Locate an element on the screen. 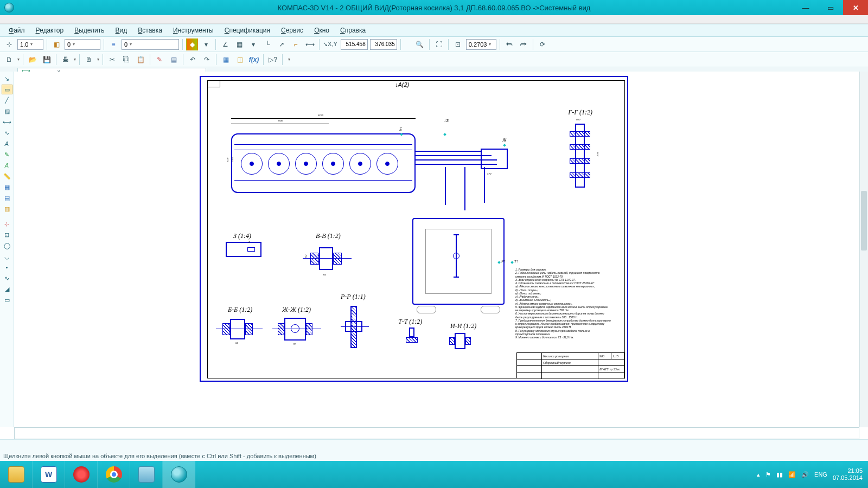 The height and width of the screenshot is (488, 868). titlebar: КОМПАС-3D V14 - 2 ОБЩИЙ ВИД(Роторная кос… is located at coordinates (434, 8).